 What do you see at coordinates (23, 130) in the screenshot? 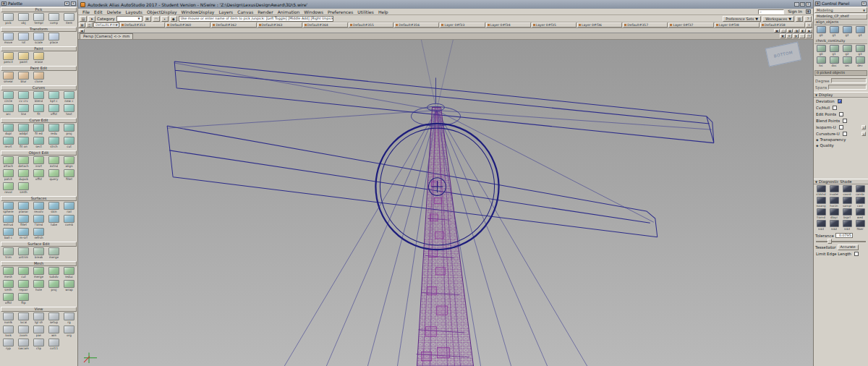
I see `palette-tool: addpt` at bounding box center [23, 130].